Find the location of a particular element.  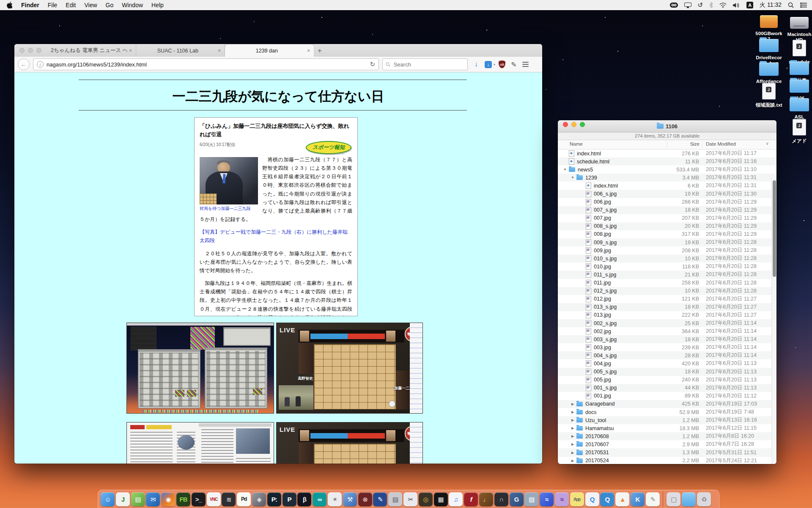

dock-image-viewer-icon: ▧ is located at coordinates (531, 500).